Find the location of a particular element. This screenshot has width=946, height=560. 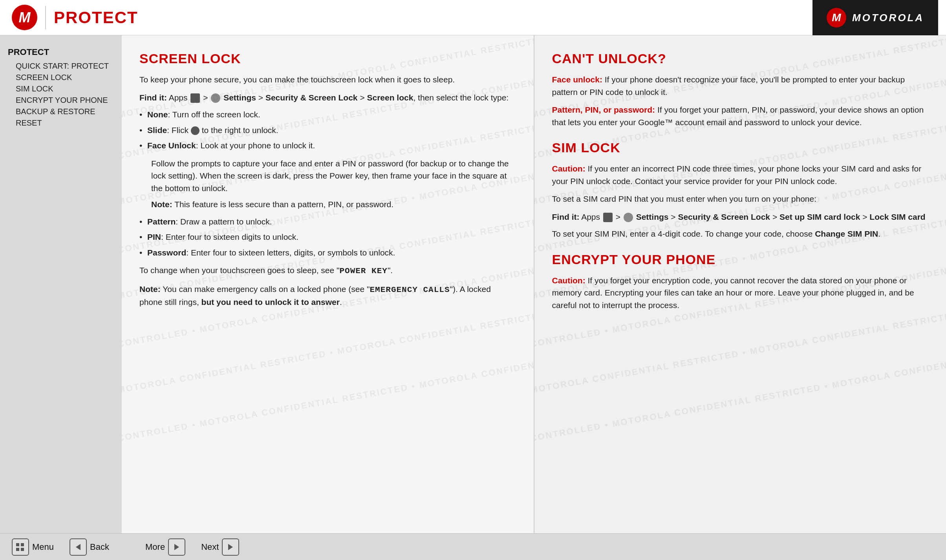

screen-lock-bullets: None: Turn off the screen lock. Slide: F… is located at coordinates (328, 130).